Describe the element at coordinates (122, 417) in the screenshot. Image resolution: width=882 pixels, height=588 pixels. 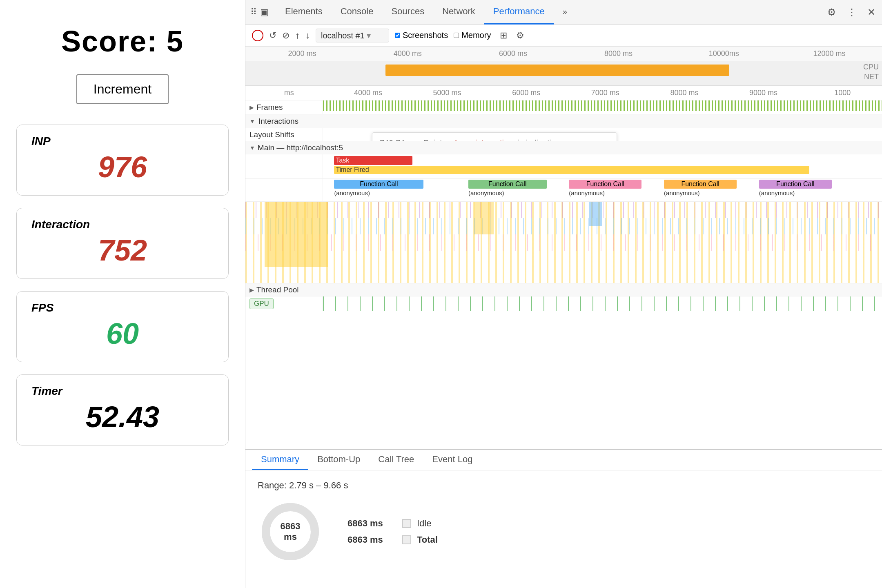
I see `timer-value: 52.43` at that location.